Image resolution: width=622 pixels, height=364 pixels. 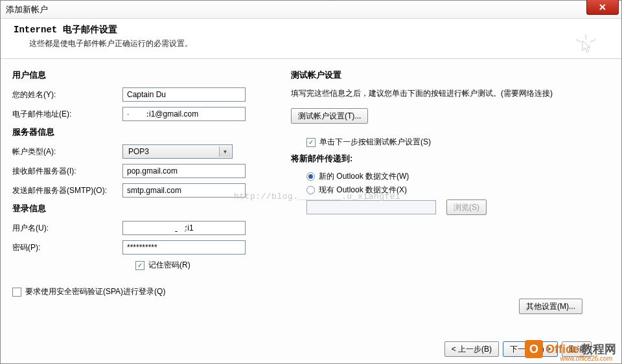 What do you see at coordinates (312, 30) in the screenshot?
I see `header-title: Internet 电子邮件设置` at bounding box center [312, 30].